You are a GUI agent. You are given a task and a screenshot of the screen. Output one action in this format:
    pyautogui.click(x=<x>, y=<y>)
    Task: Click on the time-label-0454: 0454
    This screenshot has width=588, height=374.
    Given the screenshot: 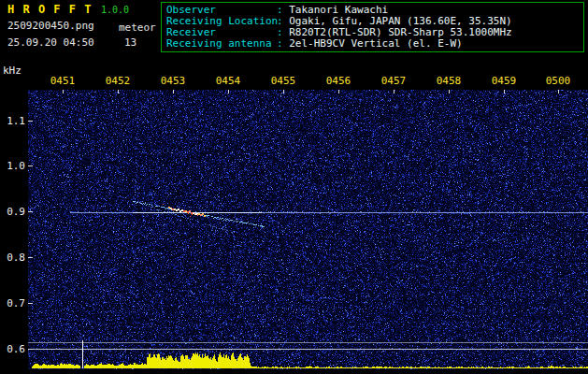 What is the action you would take?
    pyautogui.click(x=228, y=80)
    